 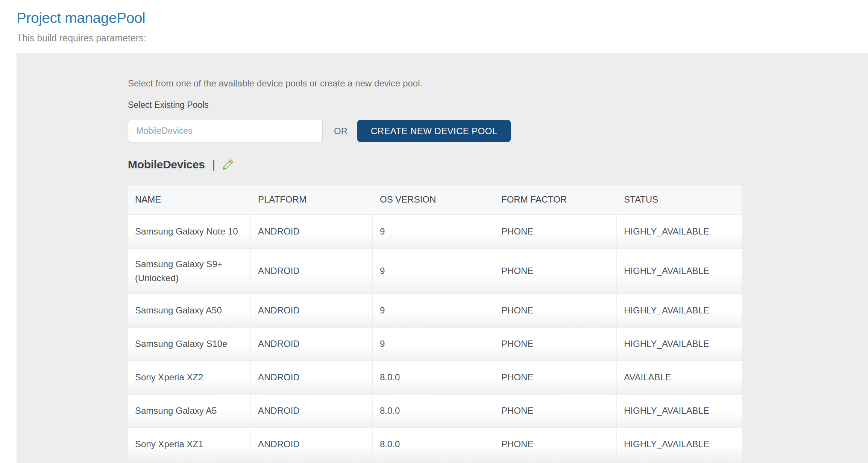 I want to click on column-header: NAME, so click(x=190, y=200).